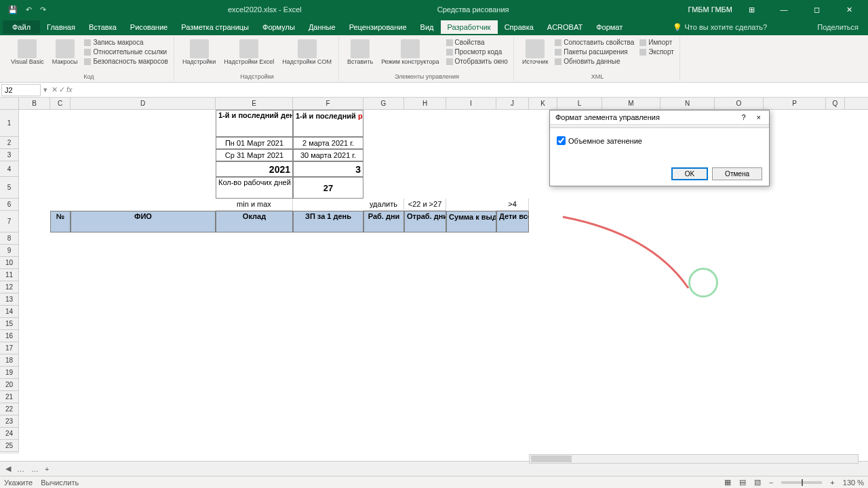 This screenshot has width=868, height=488. Describe the element at coordinates (477, 52) in the screenshot. I see `view-code: Просмотр кода` at that location.